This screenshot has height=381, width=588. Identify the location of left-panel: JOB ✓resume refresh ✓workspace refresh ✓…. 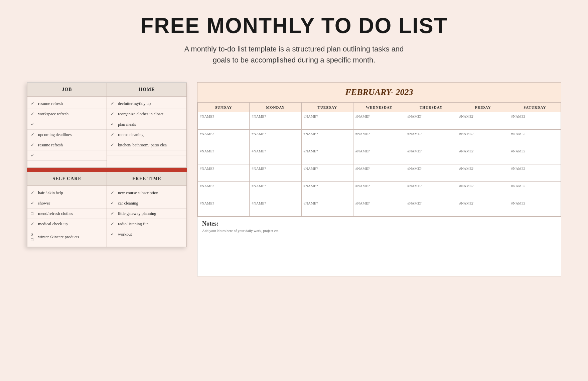
(107, 165).